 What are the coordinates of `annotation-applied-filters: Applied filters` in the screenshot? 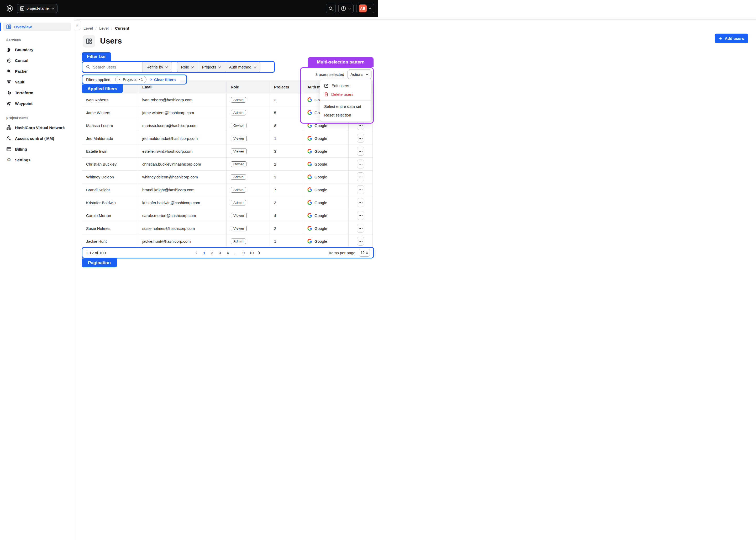 It's located at (102, 89).